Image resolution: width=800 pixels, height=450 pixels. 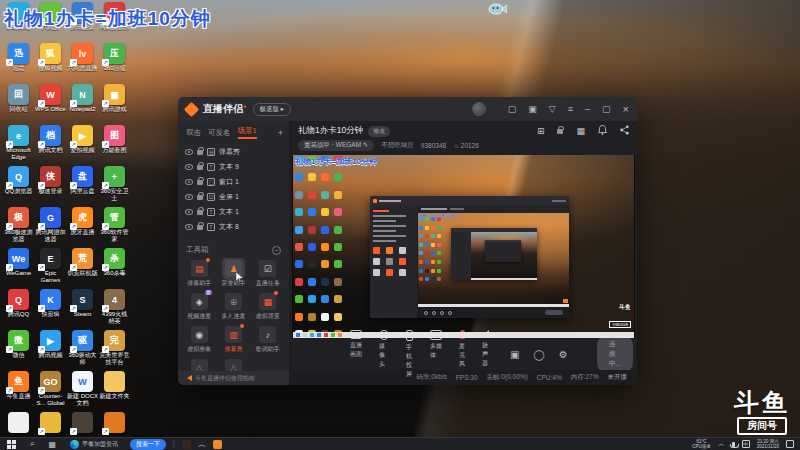 What do you see at coordinates (18, 104) in the screenshot?
I see `desktop-icon: 回回收站` at bounding box center [18, 104].